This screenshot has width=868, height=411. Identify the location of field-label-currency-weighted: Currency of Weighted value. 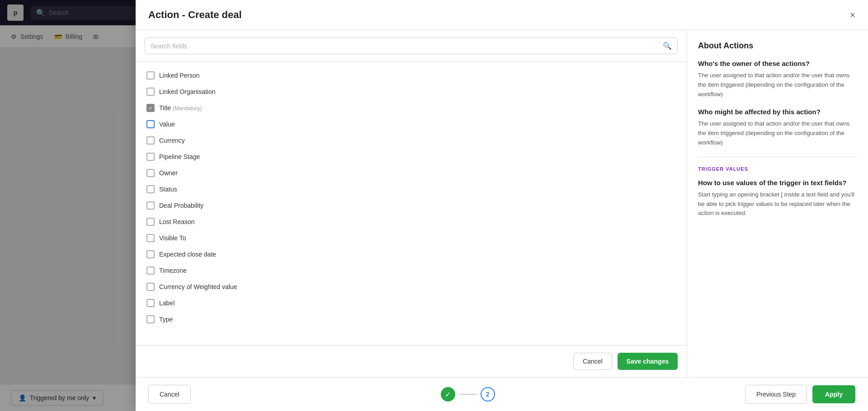
(418, 287).